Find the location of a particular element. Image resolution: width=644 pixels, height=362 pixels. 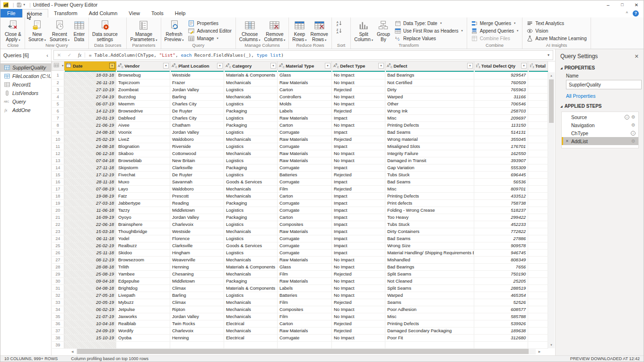

row-number: 37 is located at coordinates (58, 331).